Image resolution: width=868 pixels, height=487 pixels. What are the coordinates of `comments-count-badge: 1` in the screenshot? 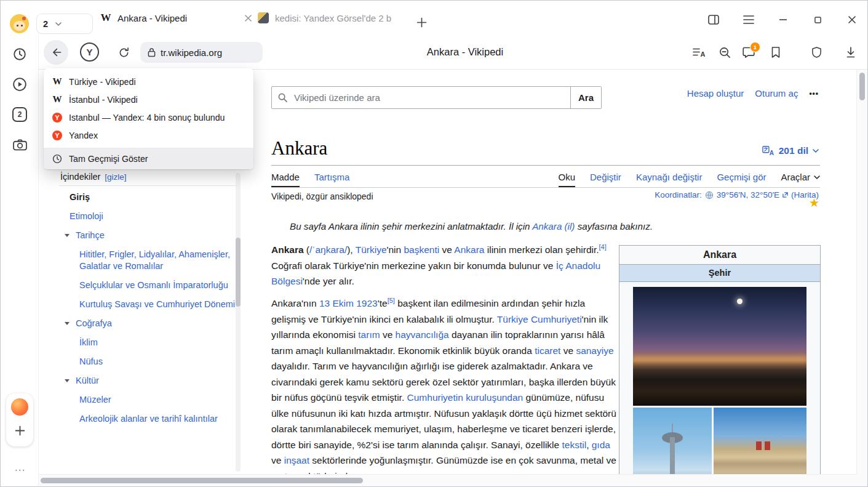 It's located at (755, 47).